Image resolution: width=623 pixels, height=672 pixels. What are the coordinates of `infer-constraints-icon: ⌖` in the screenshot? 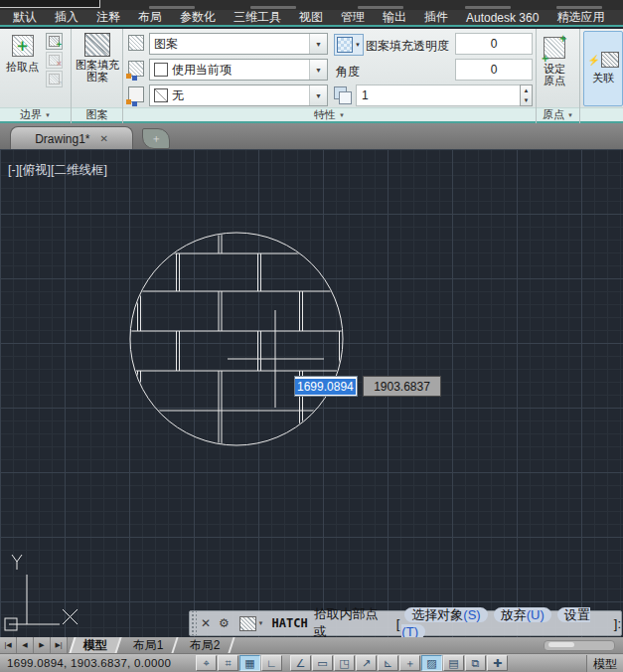 It's located at (207, 663).